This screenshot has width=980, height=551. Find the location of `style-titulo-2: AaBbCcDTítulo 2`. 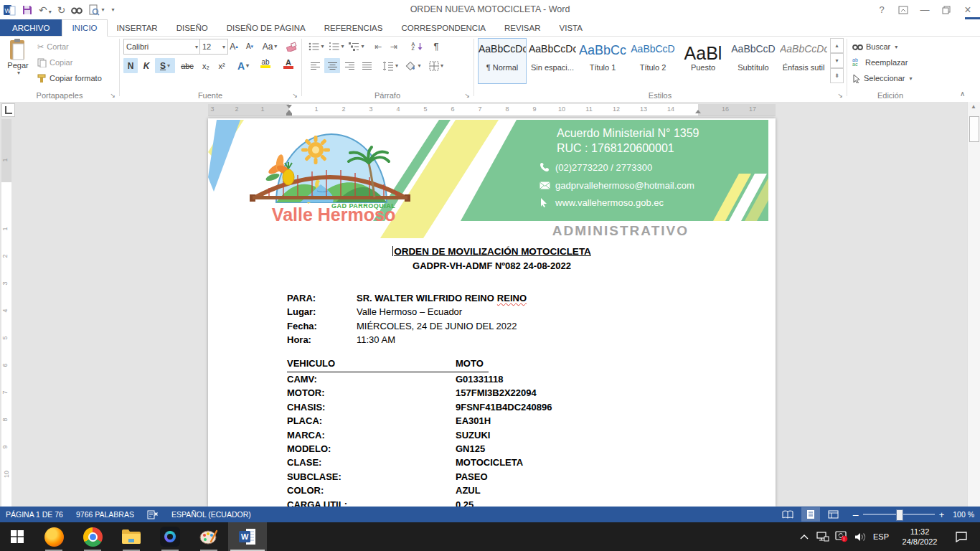

style-titulo-2: AaBbCcDTítulo 2 is located at coordinates (653, 61).